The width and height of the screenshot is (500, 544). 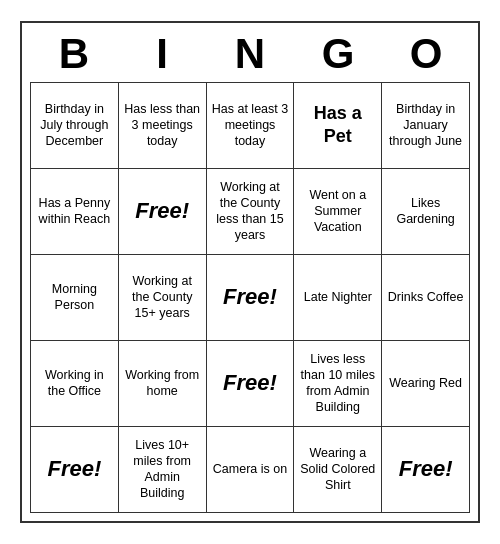 What do you see at coordinates (163, 126) in the screenshot?
I see `bingo-cell-1: Has less than 3 meetings today` at bounding box center [163, 126].